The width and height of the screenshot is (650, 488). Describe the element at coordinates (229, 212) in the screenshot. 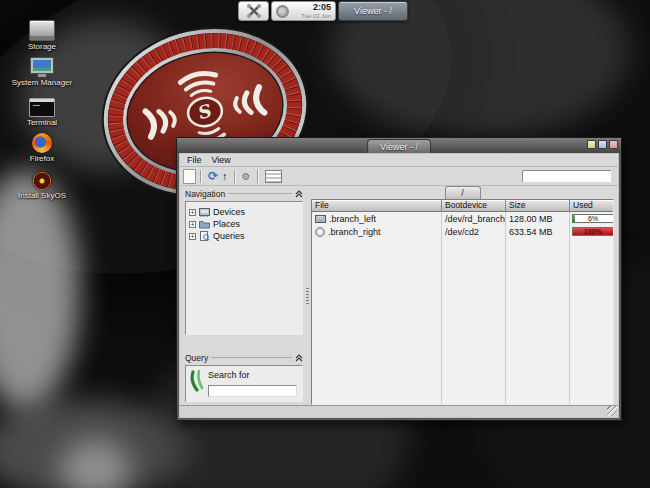

I see `tree-item-label: Devices` at that location.